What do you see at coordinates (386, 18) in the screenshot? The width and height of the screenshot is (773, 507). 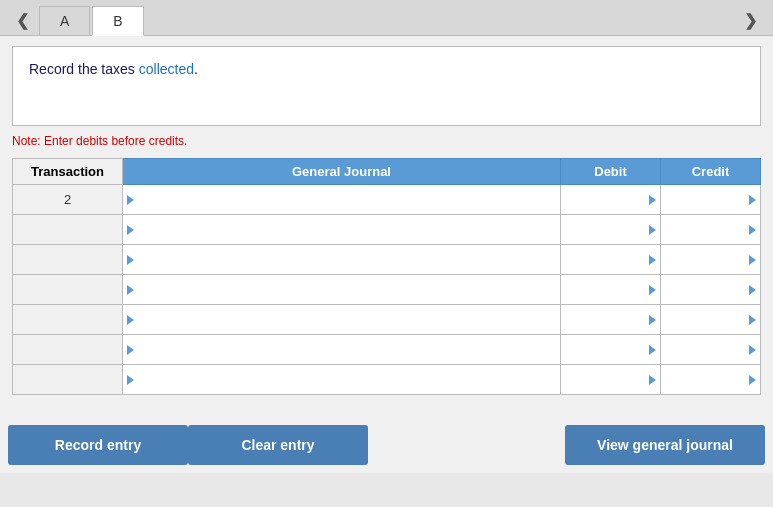 I see `tab-bar: ❮ A B ❯` at bounding box center [386, 18].